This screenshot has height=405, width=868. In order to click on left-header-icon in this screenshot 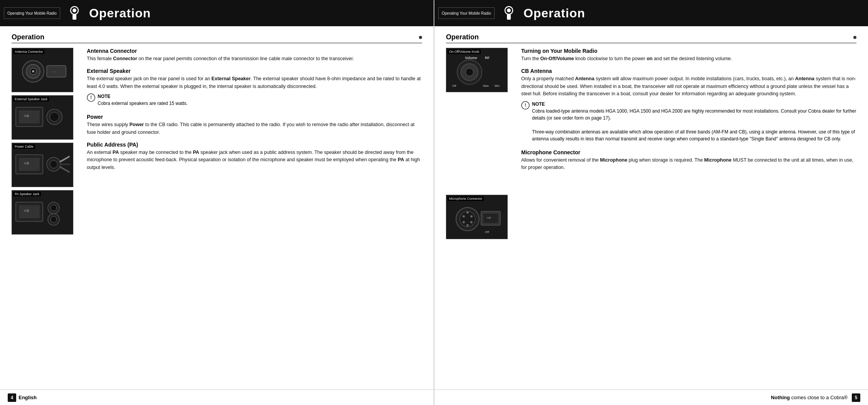, I will do `click(75, 13)`.